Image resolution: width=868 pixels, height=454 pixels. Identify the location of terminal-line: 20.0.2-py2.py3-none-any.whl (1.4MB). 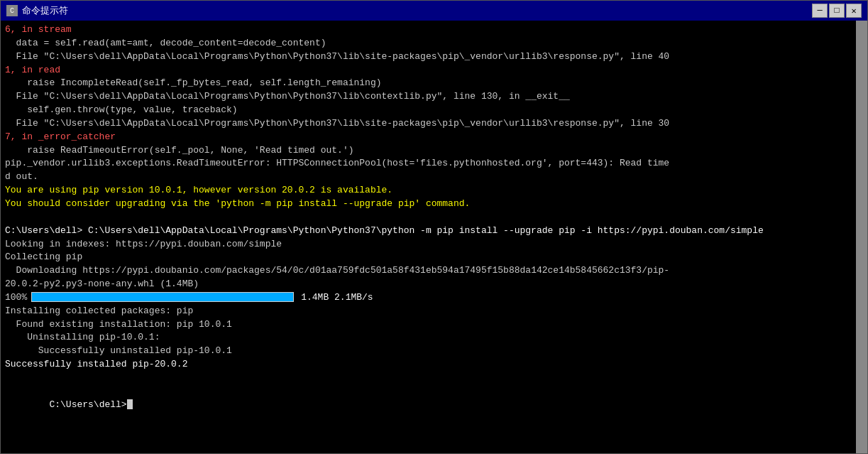
(429, 284).